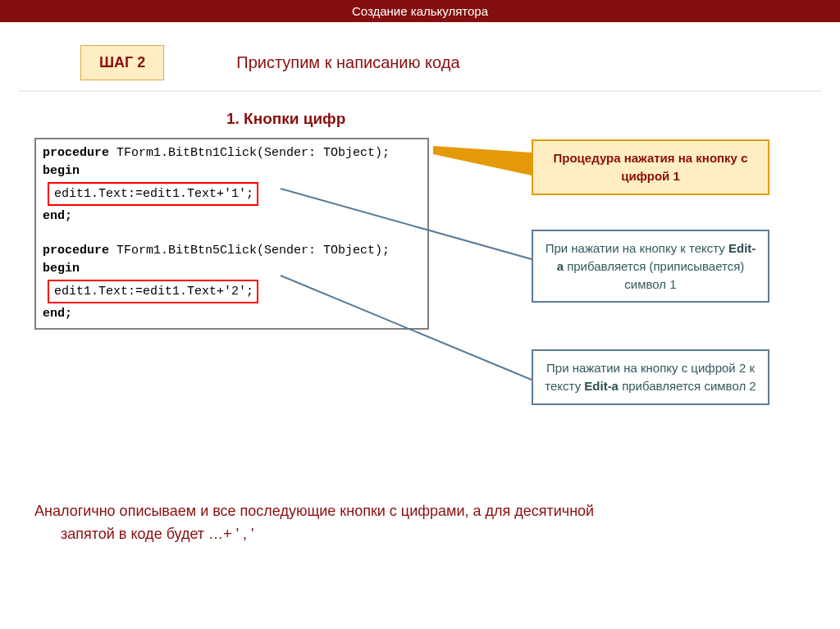 The image size is (840, 629). Describe the element at coordinates (231, 314) in the screenshot. I see `code-line-end-2: end;` at that location.